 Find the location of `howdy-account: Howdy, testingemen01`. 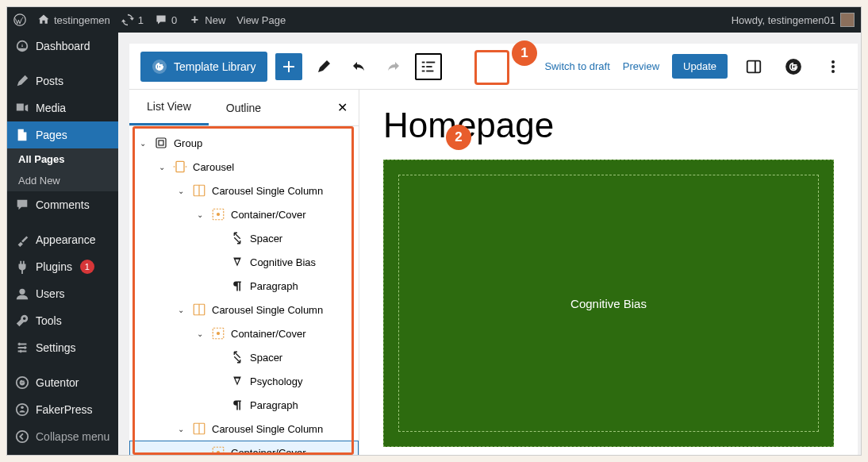

howdy-account: Howdy, testingemen01 is located at coordinates (784, 21).